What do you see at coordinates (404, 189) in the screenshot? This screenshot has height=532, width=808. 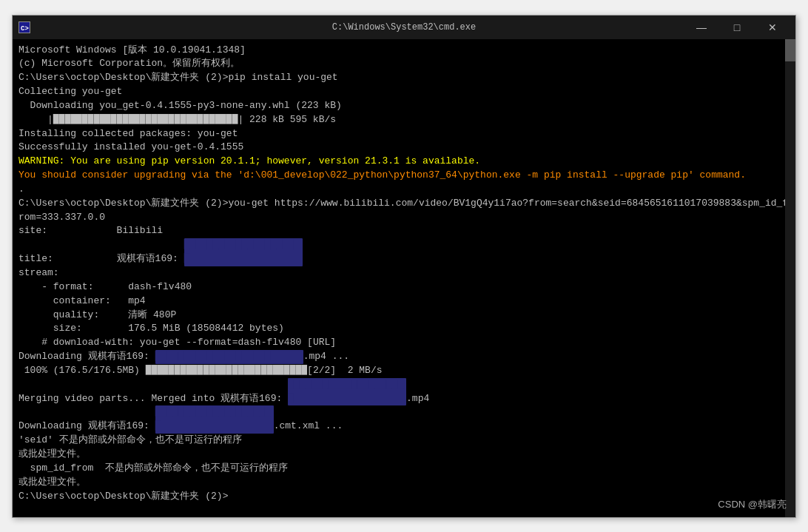 I see `console-line: .` at bounding box center [404, 189].